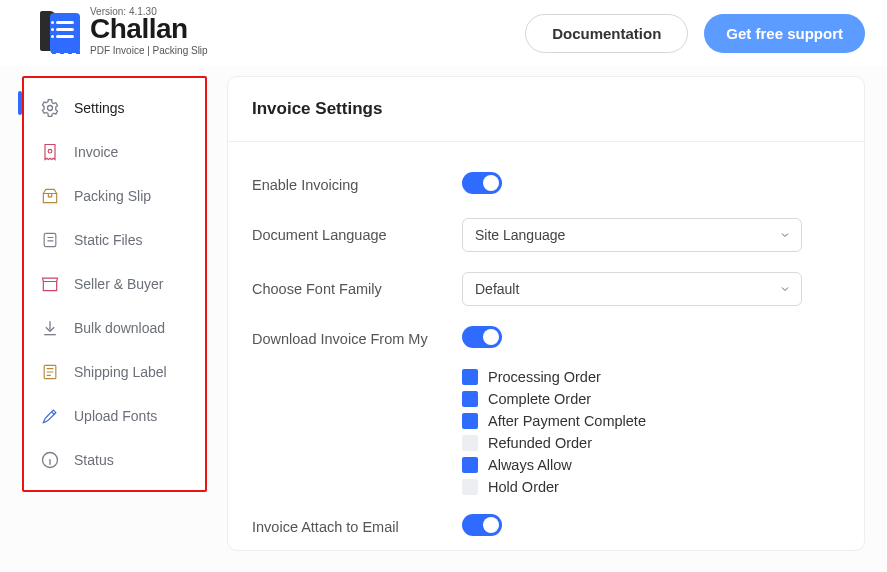 This screenshot has height=572, width=887. I want to click on box-icon, so click(50, 196).